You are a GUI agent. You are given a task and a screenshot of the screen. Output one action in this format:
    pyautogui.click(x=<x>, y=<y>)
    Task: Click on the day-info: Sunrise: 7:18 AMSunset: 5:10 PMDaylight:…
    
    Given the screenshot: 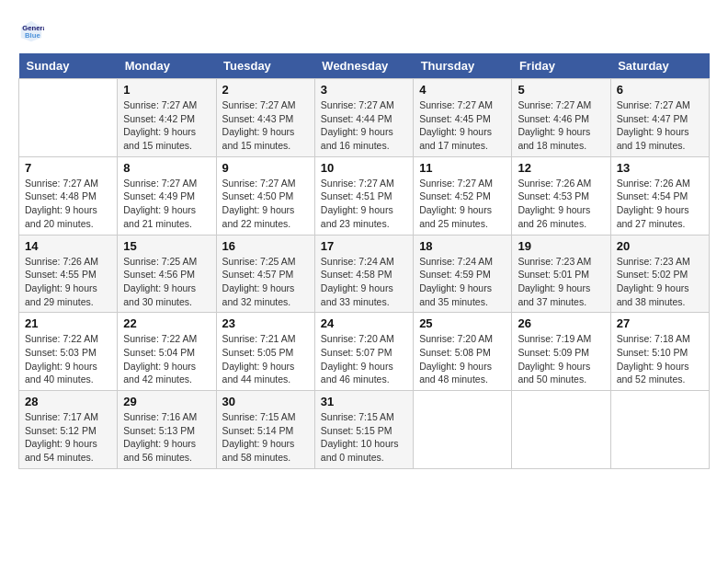 What is the action you would take?
    pyautogui.click(x=660, y=359)
    